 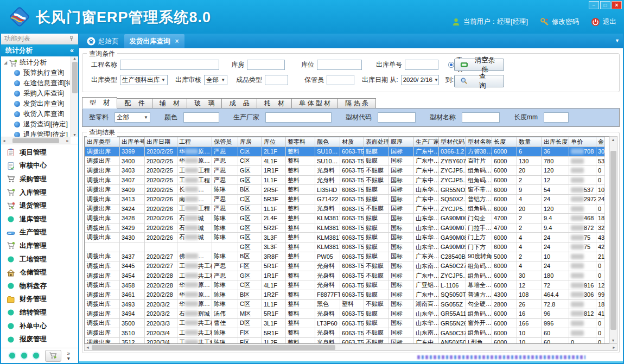 I want to click on table-row: 调拨出库34302020/2/26石城陈琳G区3L3F整料KLM38176063…, so click(x=345, y=238).